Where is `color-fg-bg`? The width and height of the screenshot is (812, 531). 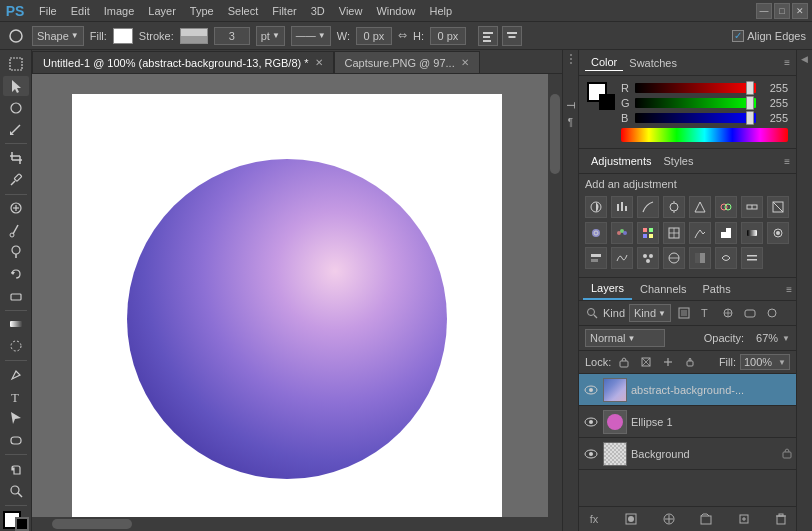 color-fg-bg is located at coordinates (601, 96).